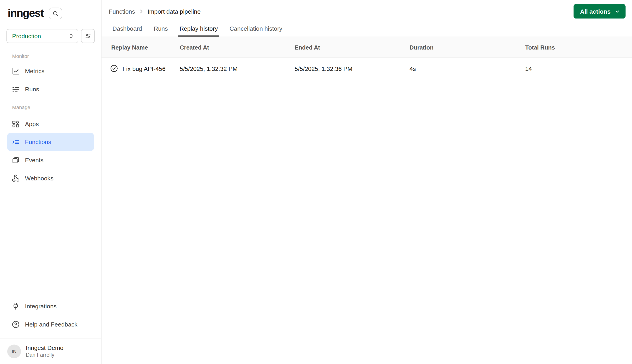  What do you see at coordinates (617, 11) in the screenshot?
I see `chevron-down-icon` at bounding box center [617, 11].